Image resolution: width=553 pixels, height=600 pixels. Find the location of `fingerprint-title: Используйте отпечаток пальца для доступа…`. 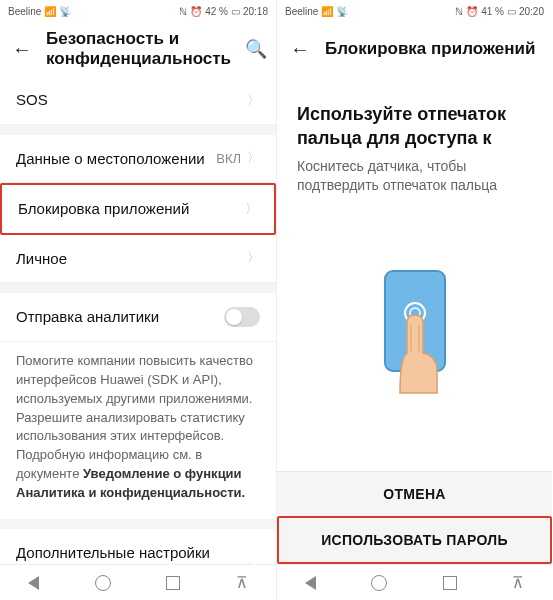

fingerprint-title: Используйте отпечаток пальца для доступа… is located at coordinates (414, 126).